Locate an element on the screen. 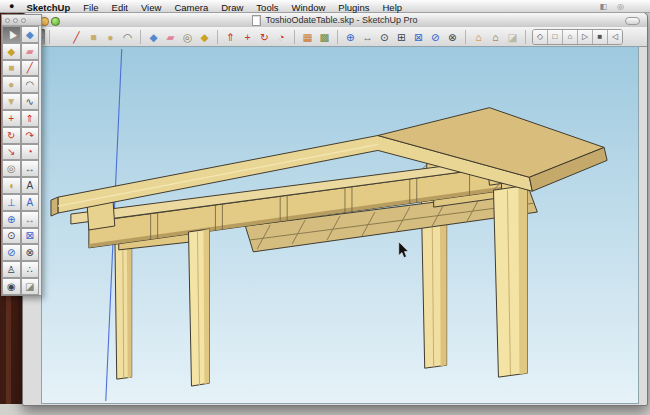 The image size is (650, 415). toolbar-toggle-pill is located at coordinates (632, 21).